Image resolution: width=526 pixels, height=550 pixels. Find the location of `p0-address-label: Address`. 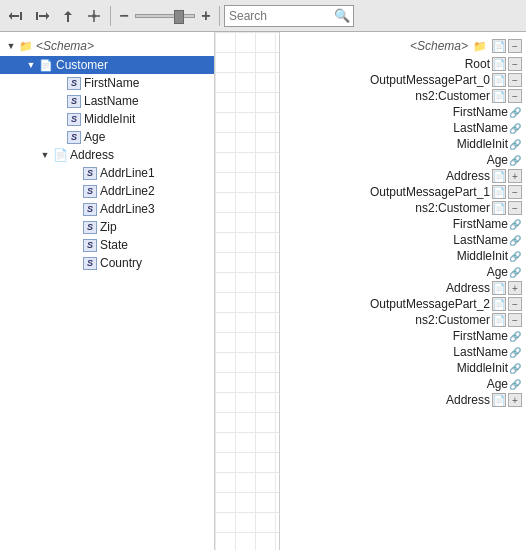

p0-address-label: Address is located at coordinates (468, 176).